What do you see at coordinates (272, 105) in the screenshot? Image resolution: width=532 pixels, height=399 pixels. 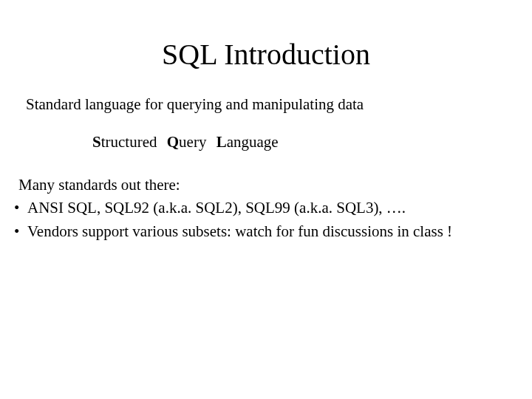 I see `subtitle-text: Standard language for querying and manip…` at bounding box center [272, 105].